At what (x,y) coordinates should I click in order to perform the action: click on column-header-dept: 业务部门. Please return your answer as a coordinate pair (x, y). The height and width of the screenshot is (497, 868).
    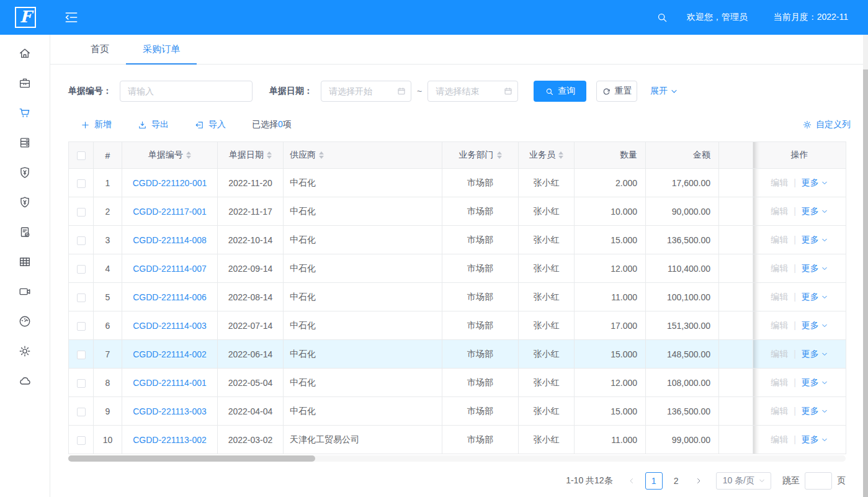
    Looking at the image, I should click on (480, 155).